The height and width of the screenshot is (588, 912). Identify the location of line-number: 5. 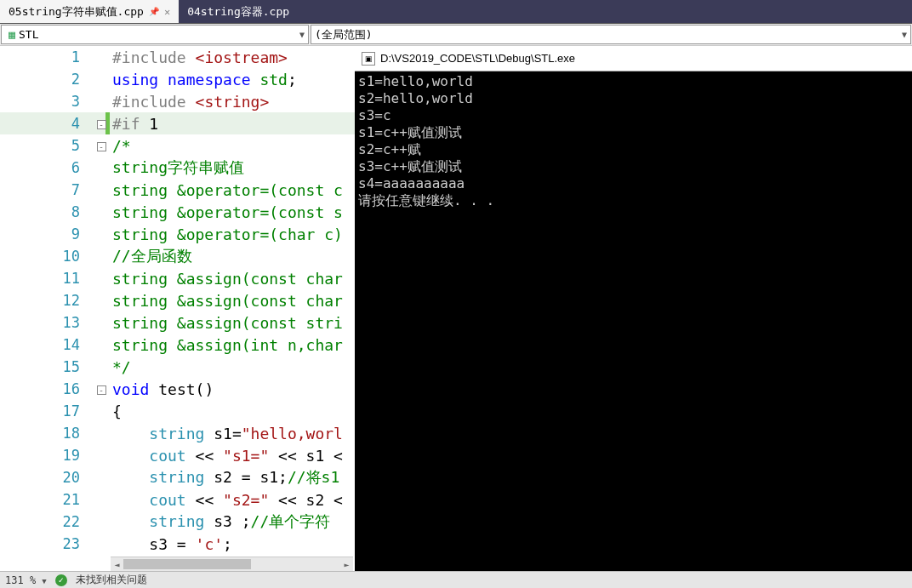
(47, 146).